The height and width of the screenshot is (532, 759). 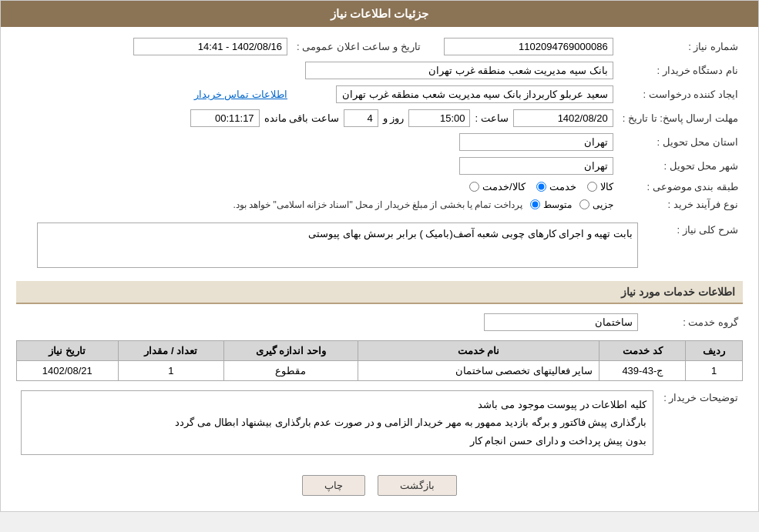 I want to click on radio-kala-label: کالا, so click(x=600, y=186).